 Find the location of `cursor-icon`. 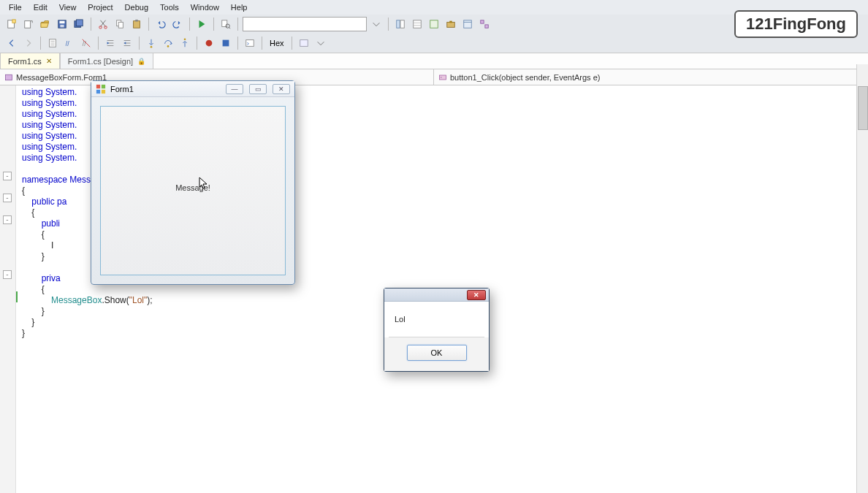

cursor-icon is located at coordinates (204, 183).